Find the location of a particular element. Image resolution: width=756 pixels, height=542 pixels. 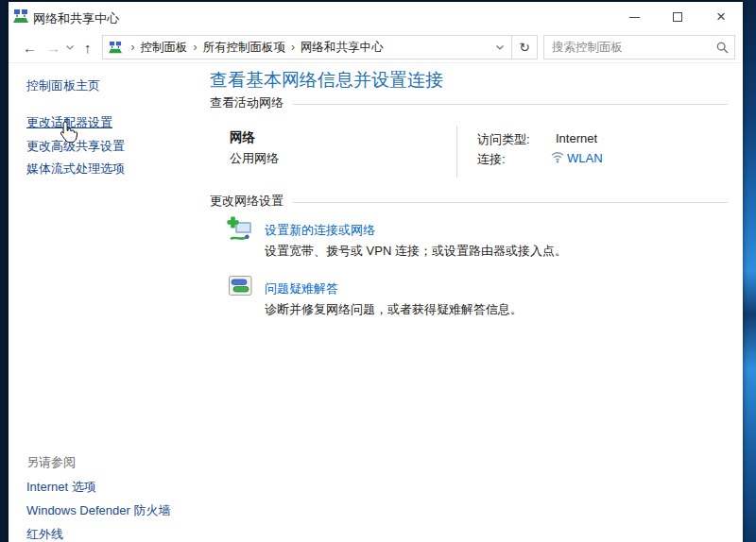

search-box is located at coordinates (639, 47).